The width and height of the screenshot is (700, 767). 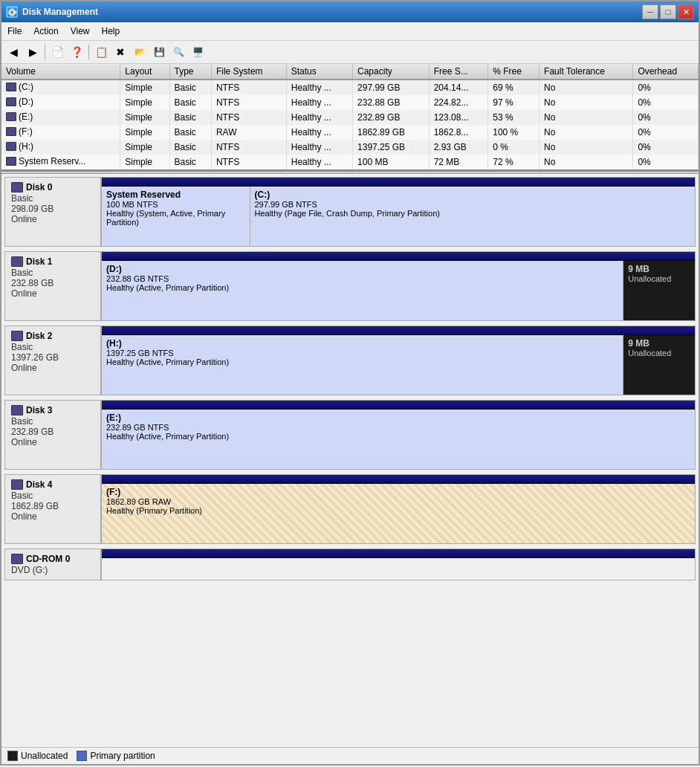 I want to click on disk-type: DVD (G:), so click(x=53, y=570).